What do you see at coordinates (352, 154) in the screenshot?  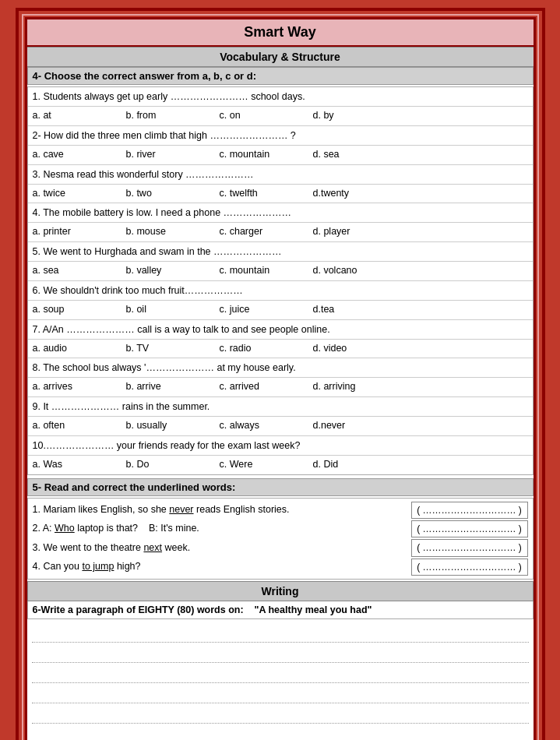 I see `q2-opt-d: d. sea` at bounding box center [352, 154].